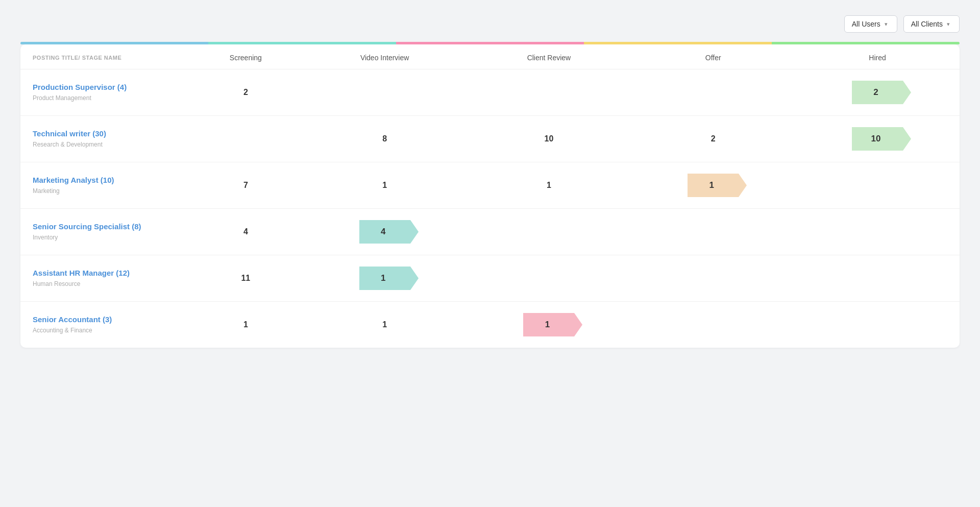 The image size is (980, 507). What do you see at coordinates (877, 57) in the screenshot?
I see `col-hired: Hired` at bounding box center [877, 57].